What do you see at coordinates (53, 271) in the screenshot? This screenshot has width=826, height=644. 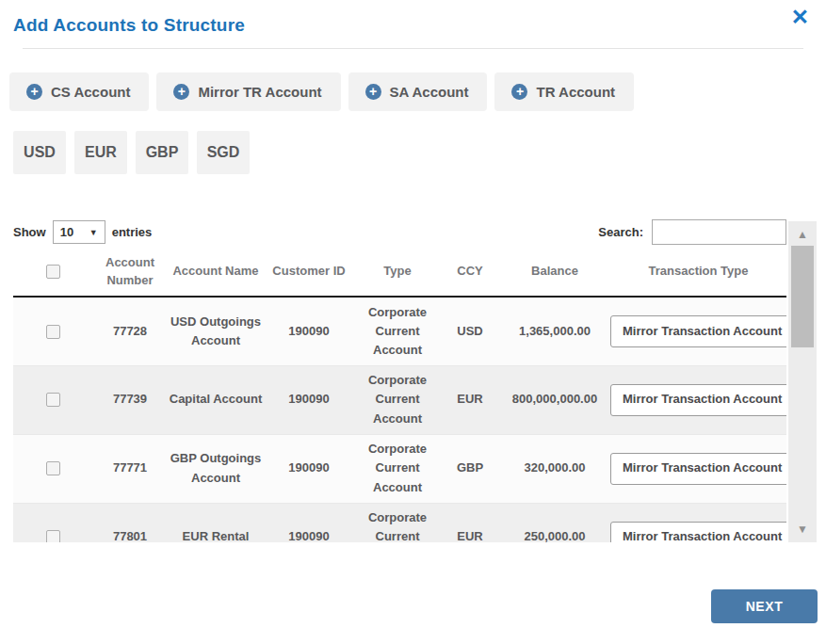 I see `select-all-checkbox` at bounding box center [53, 271].